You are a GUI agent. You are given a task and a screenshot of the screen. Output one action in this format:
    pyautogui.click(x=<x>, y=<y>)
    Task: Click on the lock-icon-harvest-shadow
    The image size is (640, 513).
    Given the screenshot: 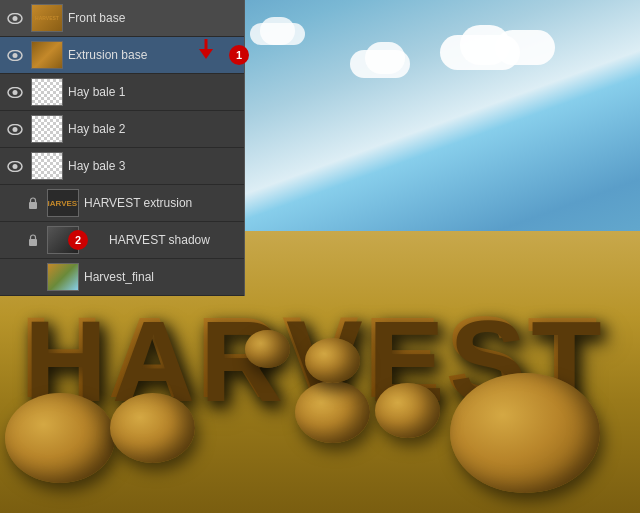 What is the action you would take?
    pyautogui.click(x=33, y=240)
    